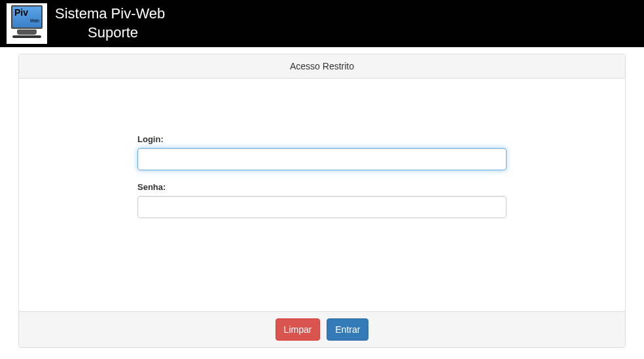 The width and height of the screenshot is (644, 359). What do you see at coordinates (322, 329) in the screenshot?
I see `panel-footer: Limpar Entrar` at bounding box center [322, 329].